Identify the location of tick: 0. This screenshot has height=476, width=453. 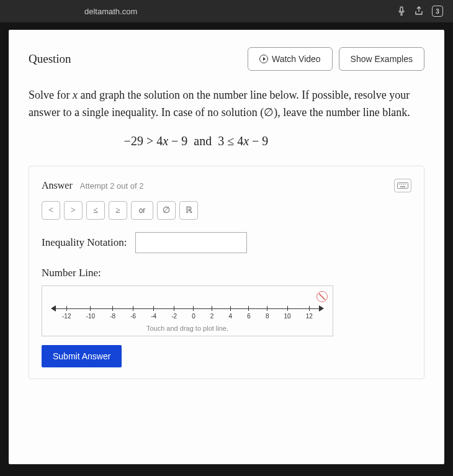
(194, 314).